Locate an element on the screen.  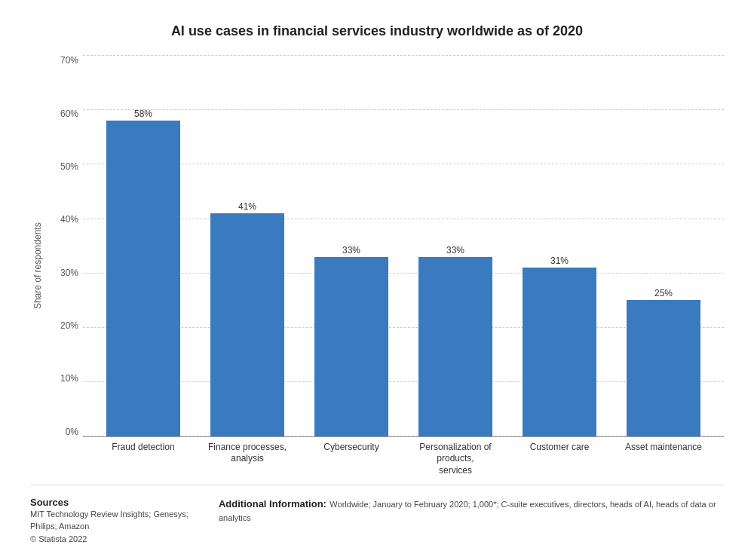
bar-value-label: 25% is located at coordinates (664, 294).